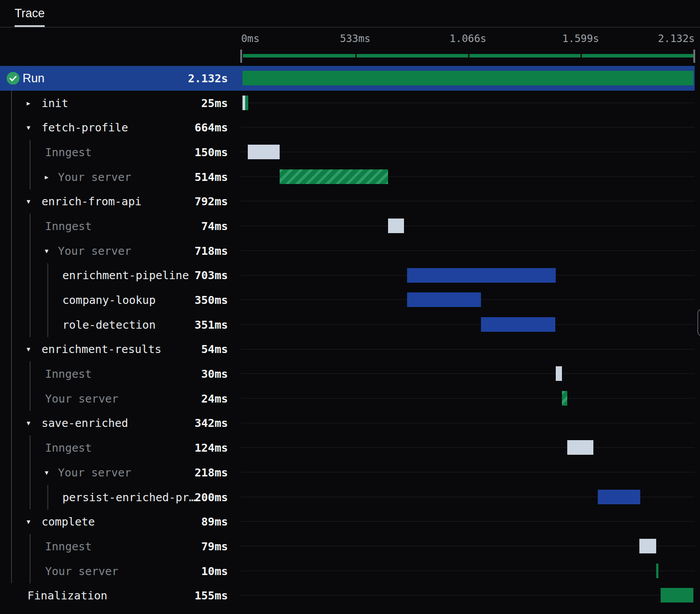 Image resolution: width=700 pixels, height=614 pixels. What do you see at coordinates (350, 14) in the screenshot?
I see `tab-bar: Trace` at bounding box center [350, 14].